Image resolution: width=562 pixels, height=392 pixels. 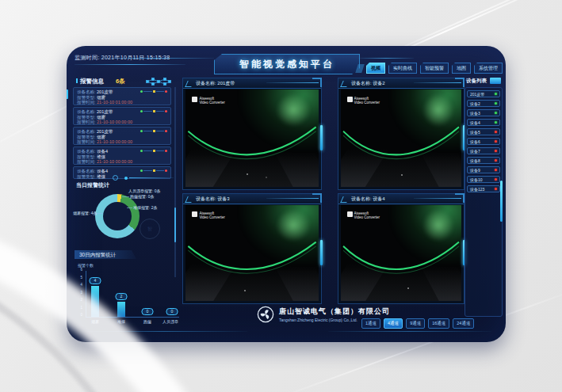 I want to click on watermark: AiseesoftVideo Converter, so click(x=363, y=101).